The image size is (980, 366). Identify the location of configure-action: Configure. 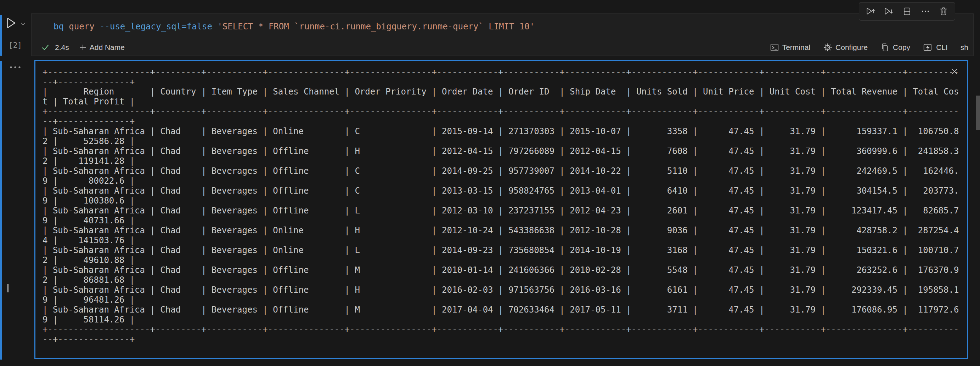
(845, 48).